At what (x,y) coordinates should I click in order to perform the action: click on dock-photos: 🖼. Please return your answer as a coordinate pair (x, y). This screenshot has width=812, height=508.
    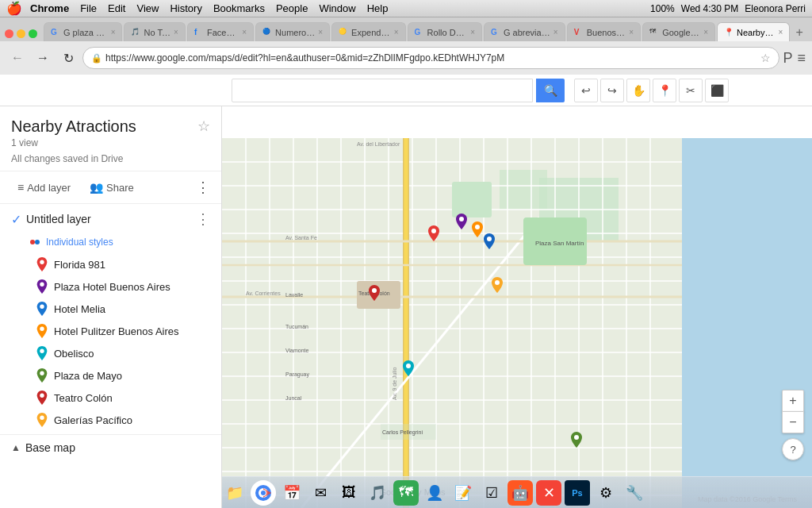
    Looking at the image, I should click on (349, 493).